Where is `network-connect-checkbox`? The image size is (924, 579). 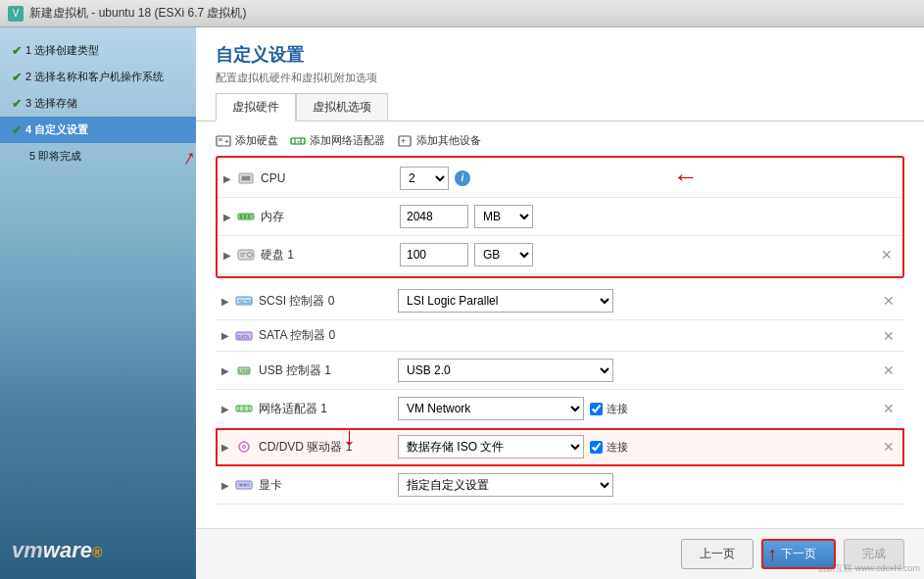
network-connect-checkbox is located at coordinates (596, 410).